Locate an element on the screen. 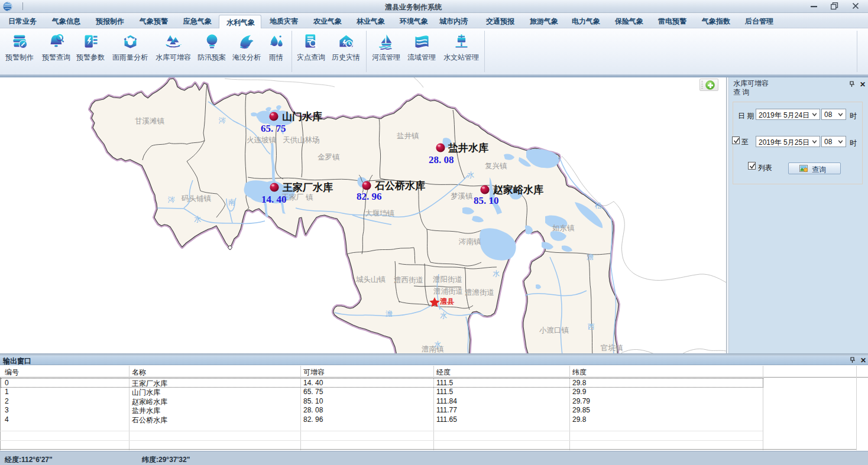 This screenshot has width=868, height=465. svg-text: 山门水库 is located at coordinates (302, 116).